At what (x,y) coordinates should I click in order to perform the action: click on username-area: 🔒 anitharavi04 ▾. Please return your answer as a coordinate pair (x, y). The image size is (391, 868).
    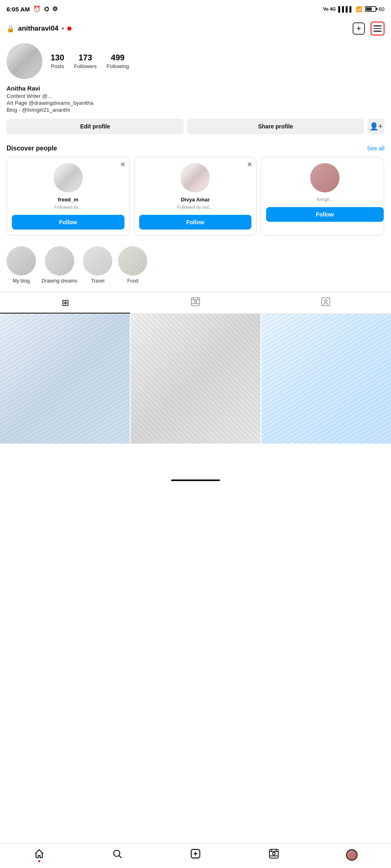
    Looking at the image, I should click on (39, 29).